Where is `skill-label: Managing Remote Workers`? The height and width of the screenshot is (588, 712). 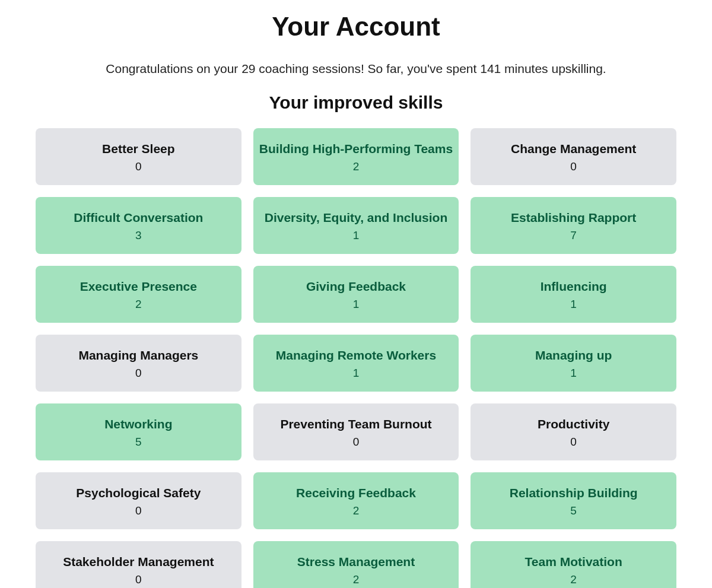 skill-label: Managing Remote Workers is located at coordinates (356, 355).